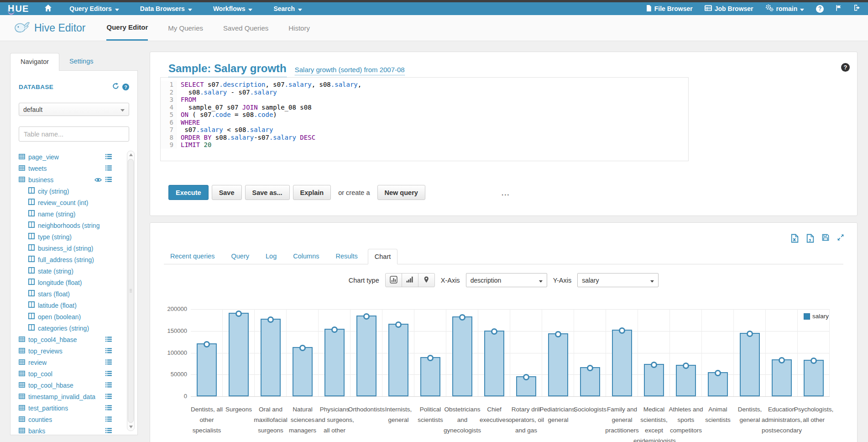  I want to click on bar-orthodontists, so click(366, 356).